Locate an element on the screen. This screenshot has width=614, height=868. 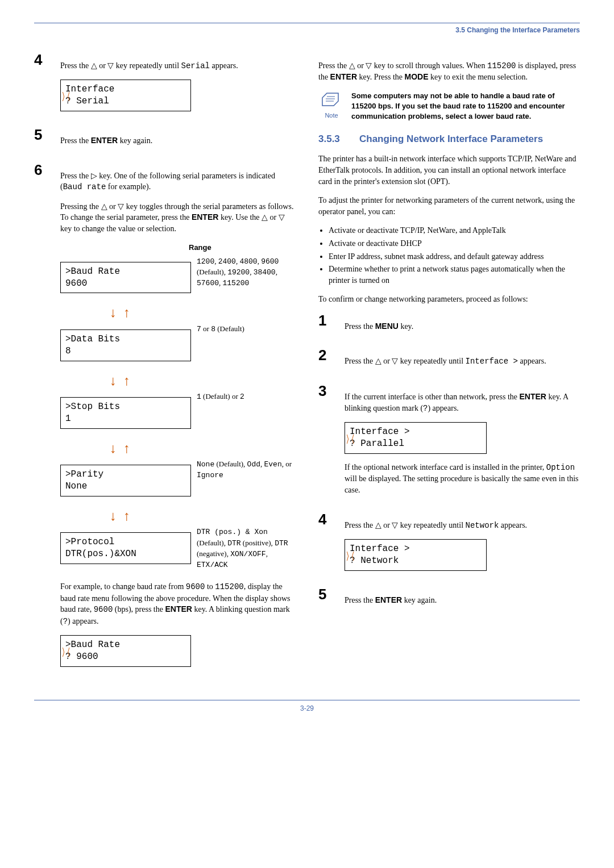
r-step5-text: Press the ENTER key again. is located at coordinates (462, 600).